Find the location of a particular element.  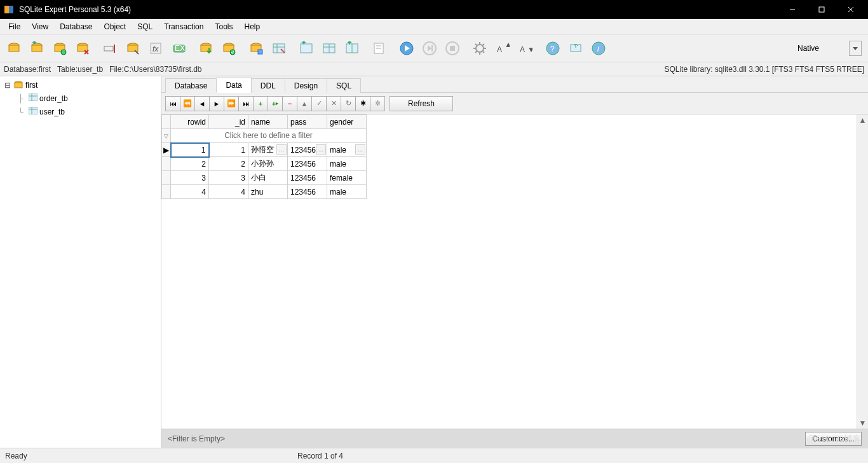

tab-design: Design is located at coordinates (306, 85).